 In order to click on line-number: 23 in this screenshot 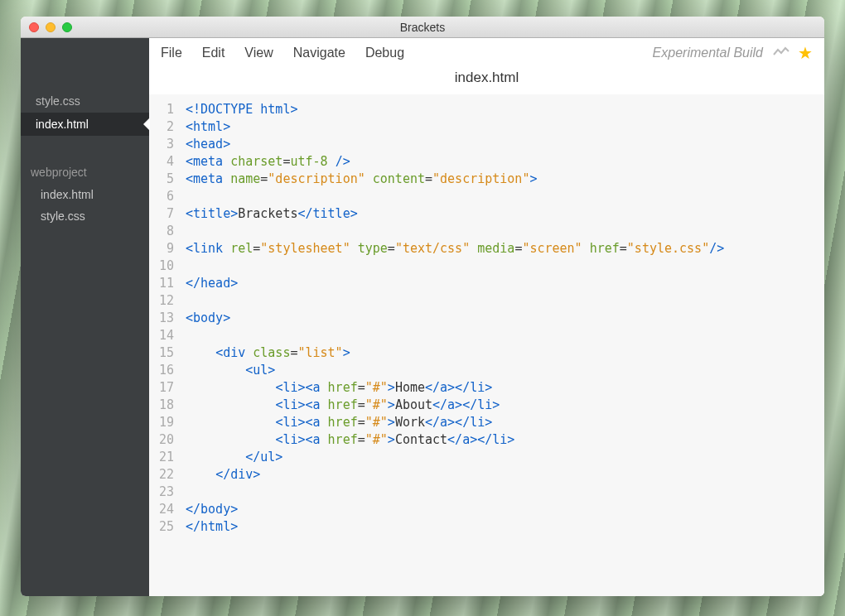, I will do `click(167, 492)`.